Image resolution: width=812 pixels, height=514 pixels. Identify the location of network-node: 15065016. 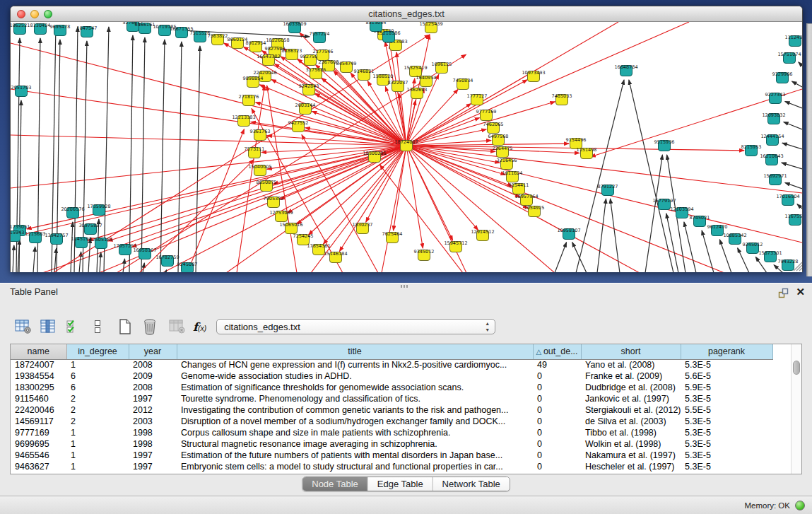
(291, 228).